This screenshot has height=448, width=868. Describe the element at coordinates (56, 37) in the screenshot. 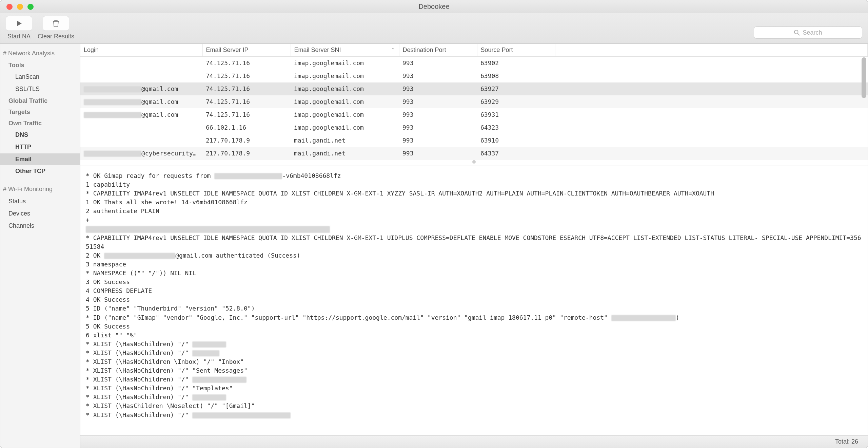

I see `clear-results-label: Clear Results` at that location.